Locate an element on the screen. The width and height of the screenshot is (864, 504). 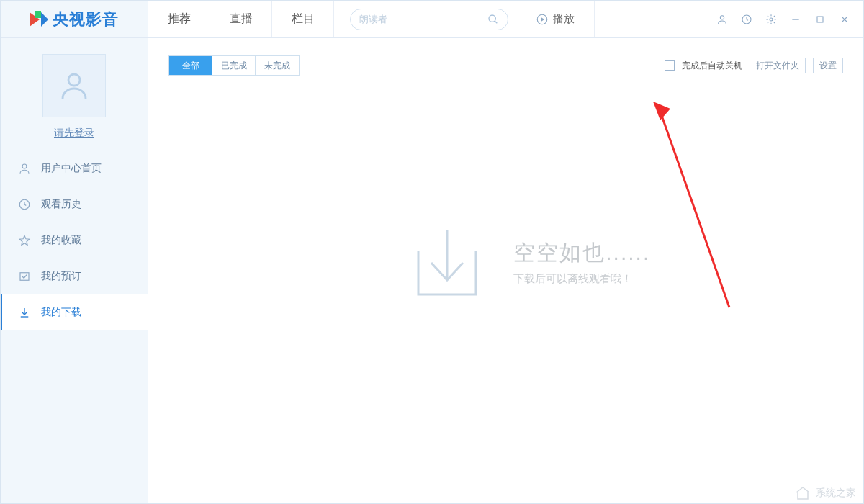
message-icon is located at coordinates (747, 19).